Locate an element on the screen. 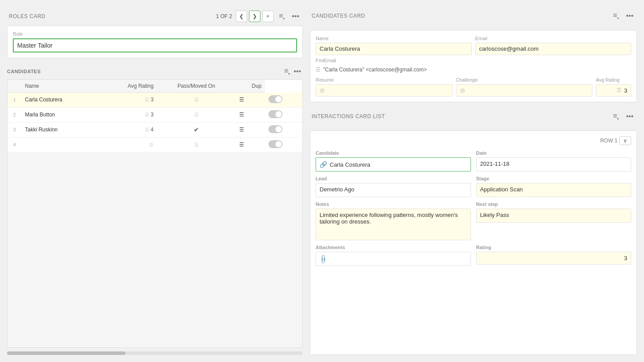 Image resolution: width=644 pixels, height=362 pixels. next-button: ❯ is located at coordinates (255, 16).